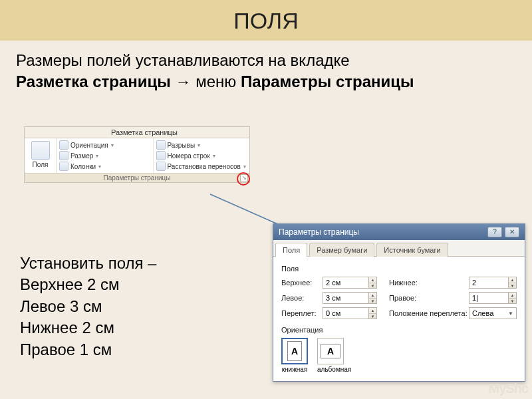 The width and height of the screenshot is (532, 399). I want to click on dialog-titlebar: Параметры страницы ? ✕, so click(399, 232).